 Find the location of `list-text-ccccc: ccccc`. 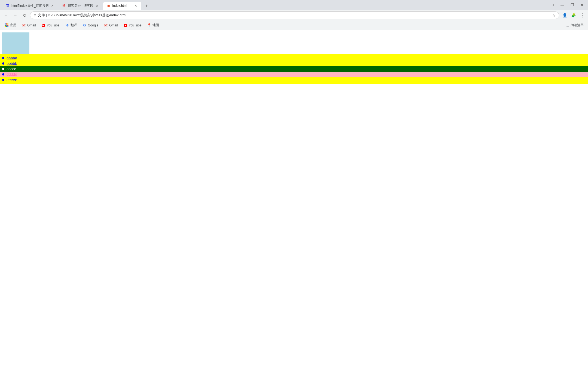

list-text-ccccc: ccccc is located at coordinates (11, 69).